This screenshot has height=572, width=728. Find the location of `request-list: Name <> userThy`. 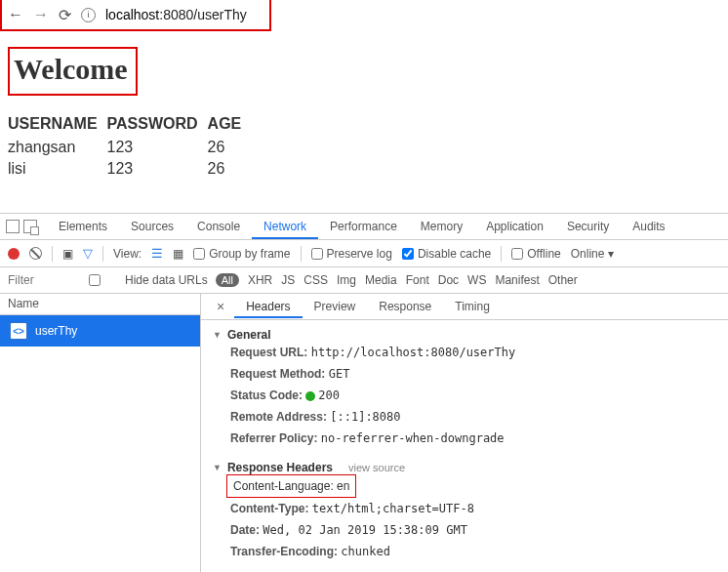

request-list: Name <> userThy is located at coordinates (101, 433).